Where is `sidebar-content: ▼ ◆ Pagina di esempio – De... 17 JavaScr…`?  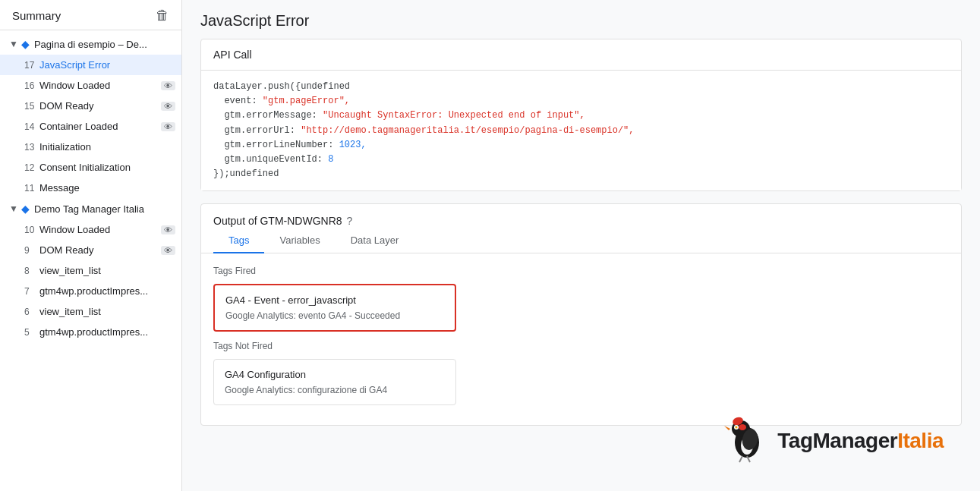
sidebar-content: ▼ ◆ Pagina di esempio – De... 17 JavaScr… is located at coordinates (91, 188).